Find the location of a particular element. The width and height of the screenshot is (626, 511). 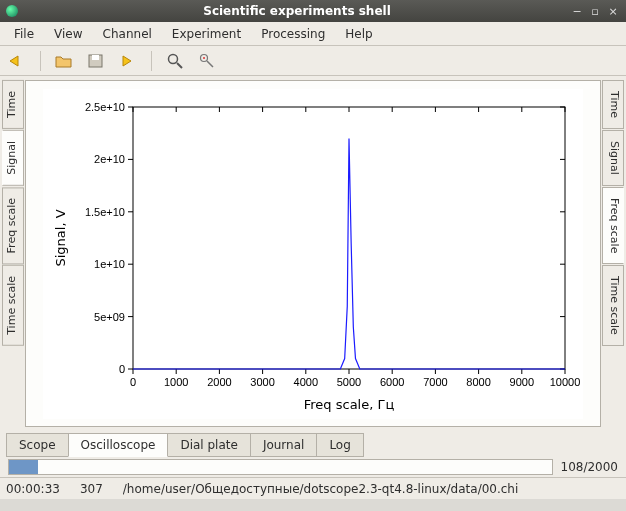

maximize-button: ▫ is located at coordinates (595, 11).